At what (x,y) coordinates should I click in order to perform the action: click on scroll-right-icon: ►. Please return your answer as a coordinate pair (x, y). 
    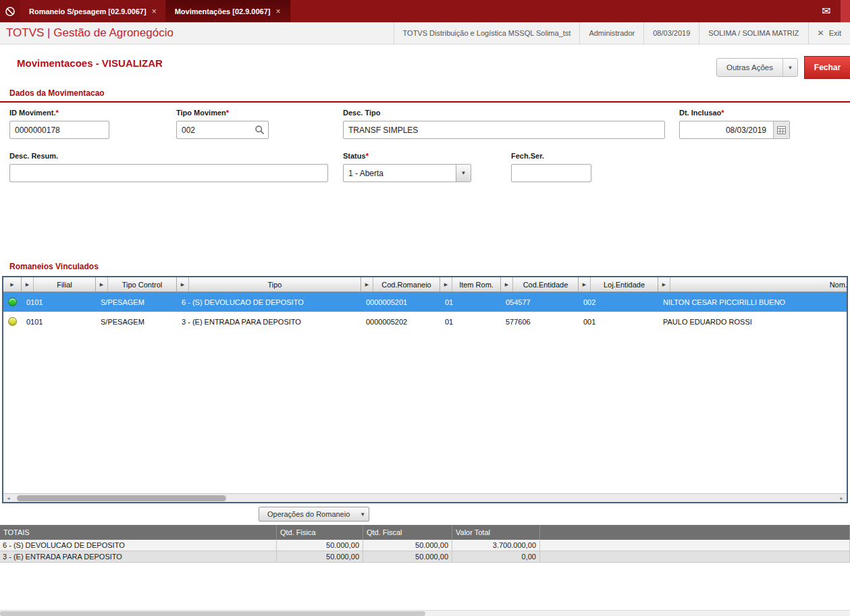
    Looking at the image, I should click on (841, 498).